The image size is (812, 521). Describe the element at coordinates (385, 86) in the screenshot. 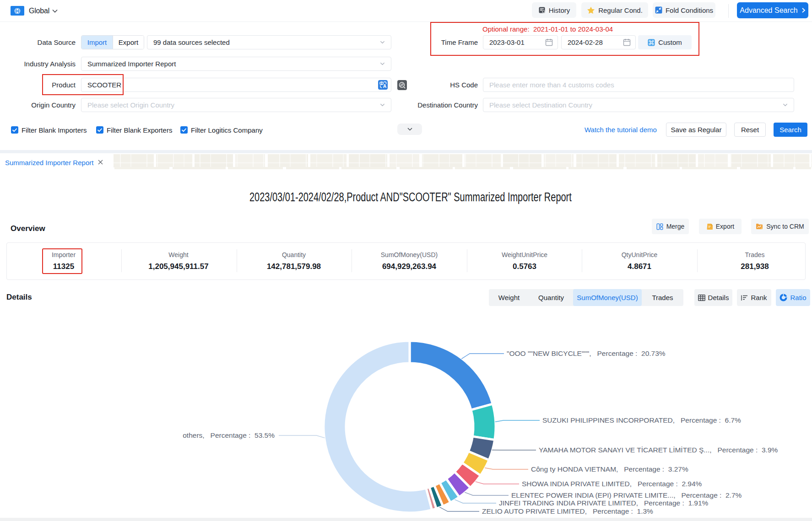

I see `svg-text: A` at that location.